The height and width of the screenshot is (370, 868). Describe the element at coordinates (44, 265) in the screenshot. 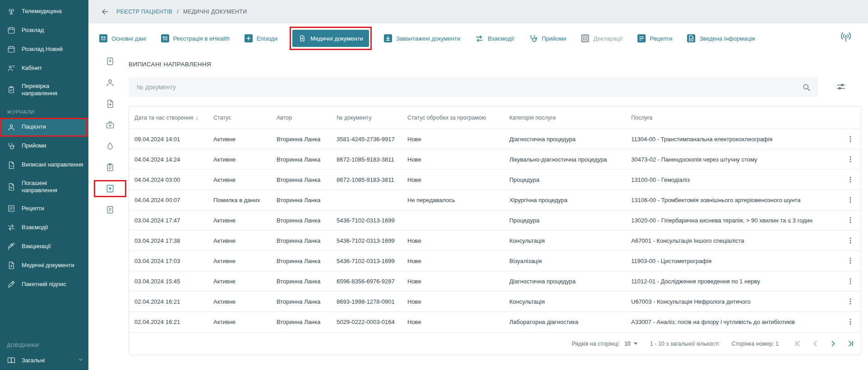

I see `sidebar-item-medical-documents: Медичні документи` at that location.